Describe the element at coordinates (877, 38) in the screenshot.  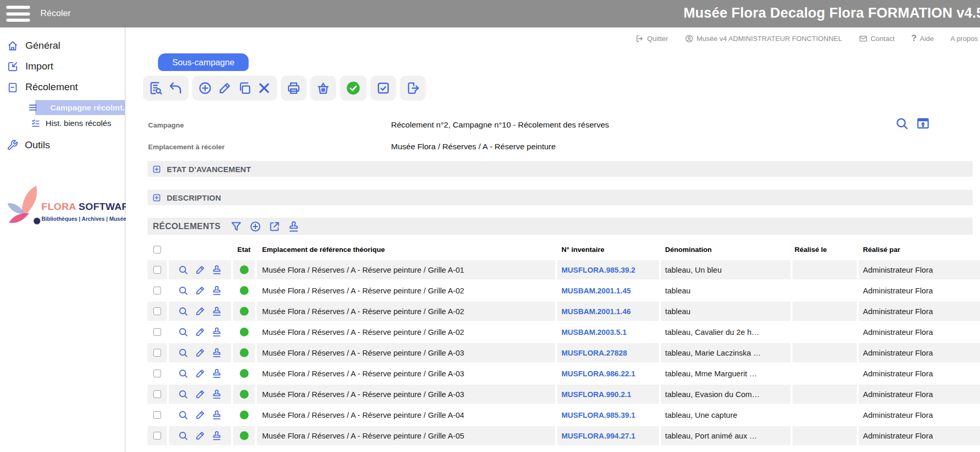
I see `contact-link: Contact` at that location.